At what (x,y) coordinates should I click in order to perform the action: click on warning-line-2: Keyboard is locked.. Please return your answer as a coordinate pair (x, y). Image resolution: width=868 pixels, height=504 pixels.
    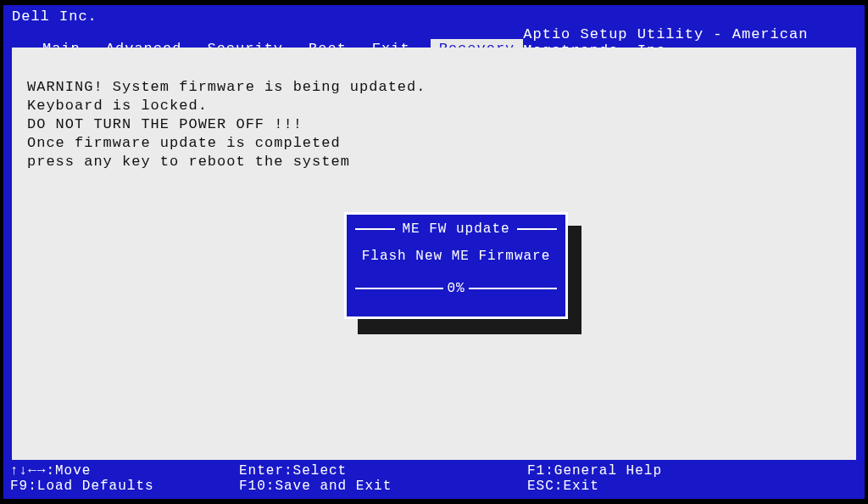
    Looking at the image, I should click on (117, 105).